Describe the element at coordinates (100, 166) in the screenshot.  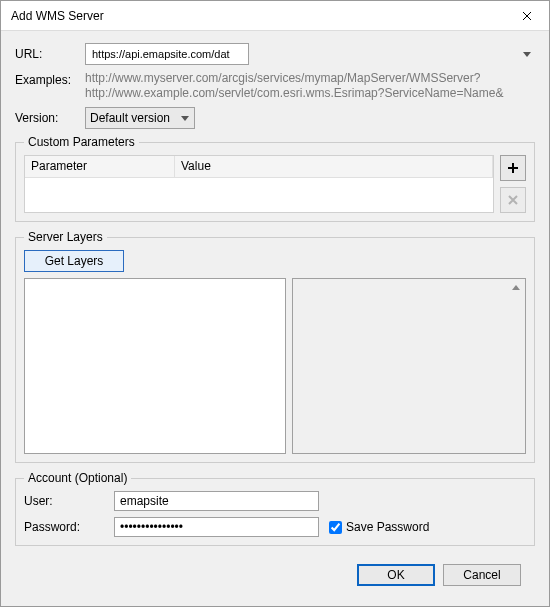
I see `column-parameter: Parameter` at that location.